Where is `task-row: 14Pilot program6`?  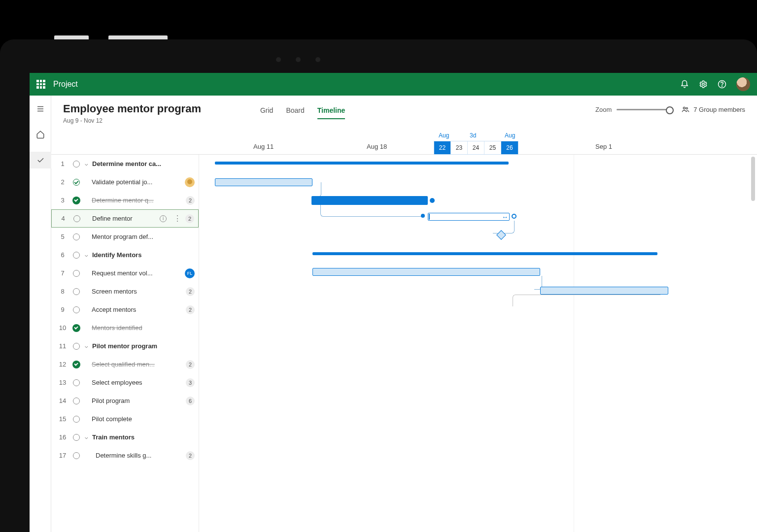 task-row: 14Pilot program6 is located at coordinates (125, 401).